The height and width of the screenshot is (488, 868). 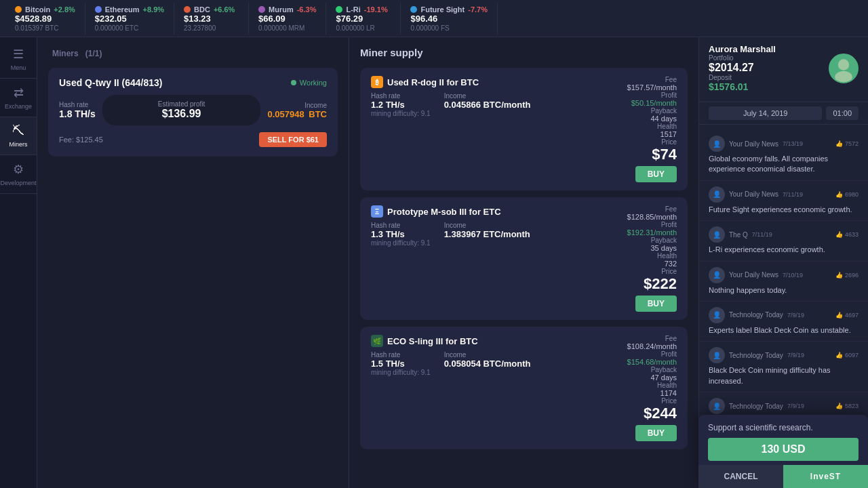 I want to click on news-header-1: 👤 Your Daily News 7/11/19 👍 6980, so click(x=784, y=195).